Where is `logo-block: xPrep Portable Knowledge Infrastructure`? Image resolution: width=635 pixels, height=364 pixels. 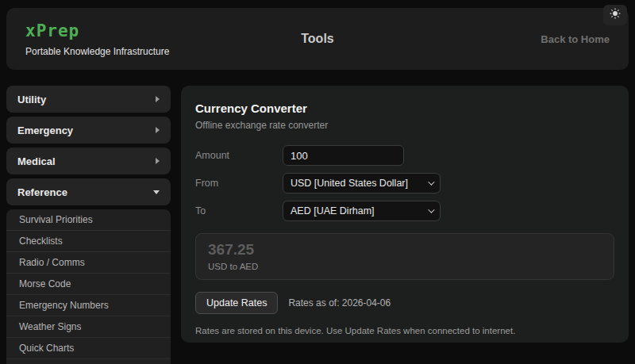 logo-block: xPrep Portable Knowledge Infrastructure is located at coordinates (97, 40).